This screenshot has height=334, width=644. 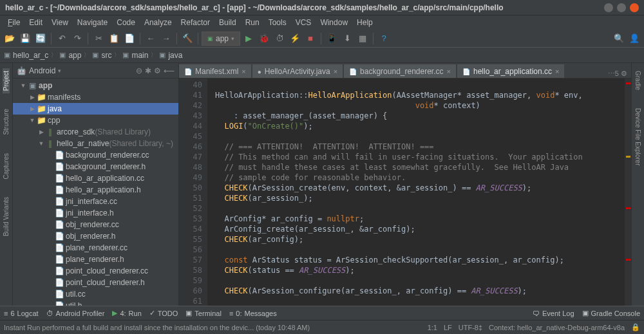 I want to click on warning-marker, so click(x=629, y=157).